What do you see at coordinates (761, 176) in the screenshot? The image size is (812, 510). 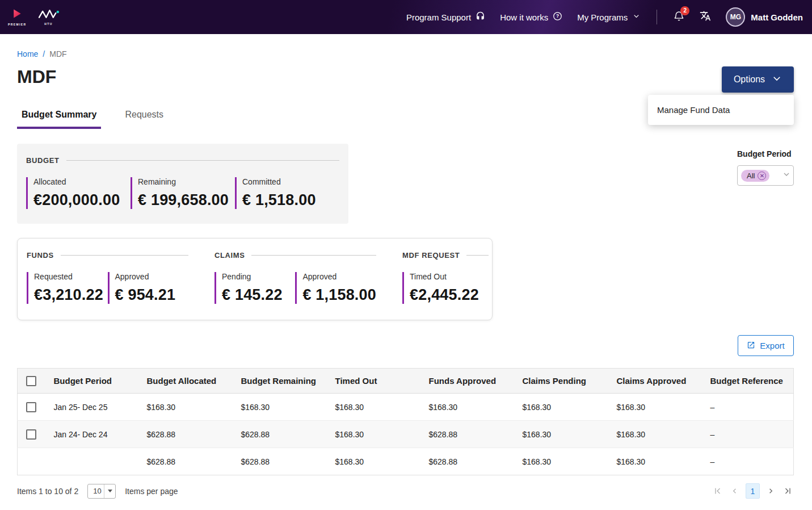 I see `chip-remove-icon: ✕` at bounding box center [761, 176].